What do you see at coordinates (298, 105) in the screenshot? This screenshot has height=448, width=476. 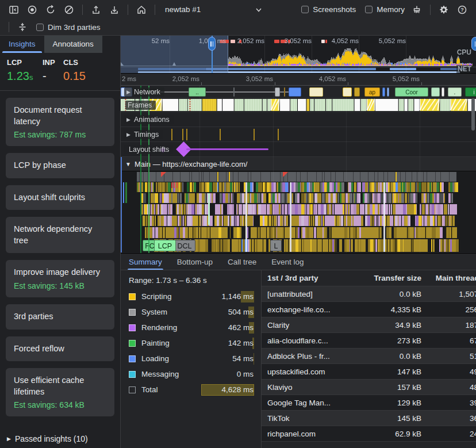 I see `frames-track: Frames` at bounding box center [298, 105].